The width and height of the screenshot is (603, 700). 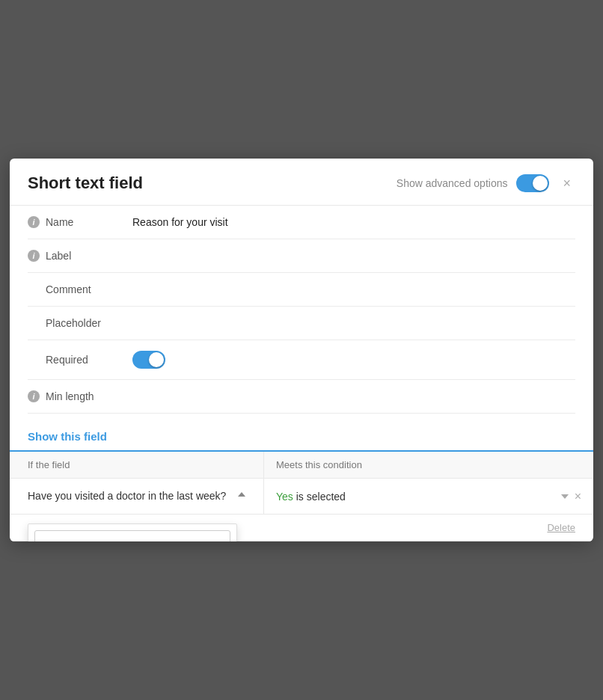 I want to click on col-condition-header: Meets this condition, so click(x=429, y=465).